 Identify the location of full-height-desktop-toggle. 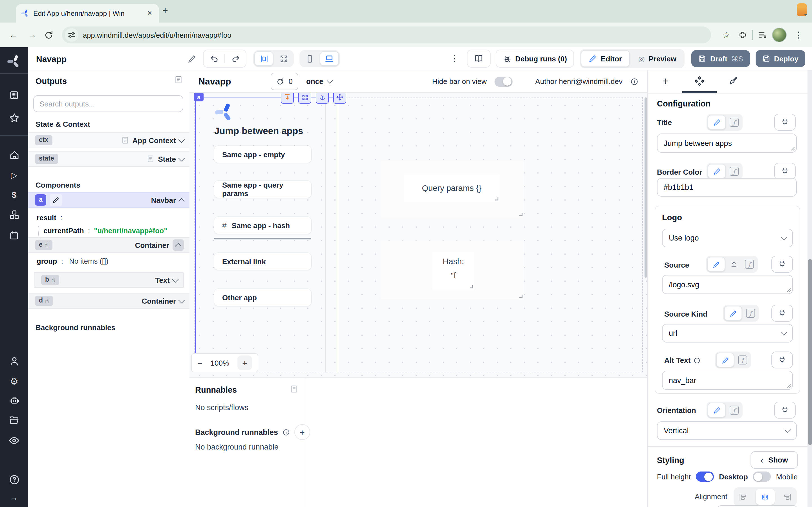
(705, 476).